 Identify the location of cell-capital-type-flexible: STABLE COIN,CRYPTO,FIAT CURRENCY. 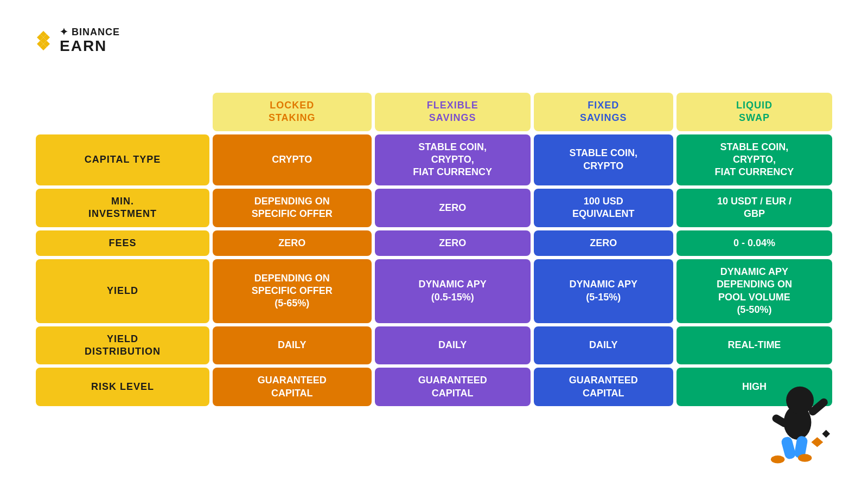
(452, 160).